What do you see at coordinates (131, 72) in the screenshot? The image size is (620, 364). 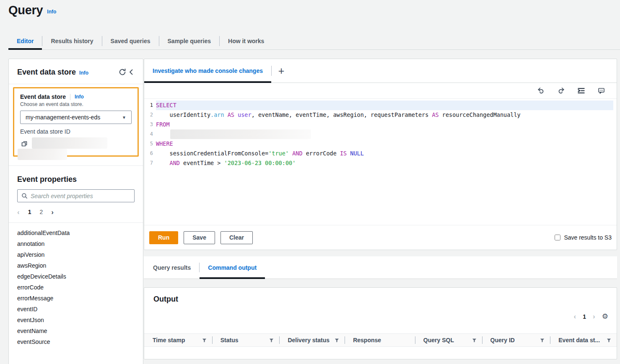 I see `chevron-left-icon` at bounding box center [131, 72].